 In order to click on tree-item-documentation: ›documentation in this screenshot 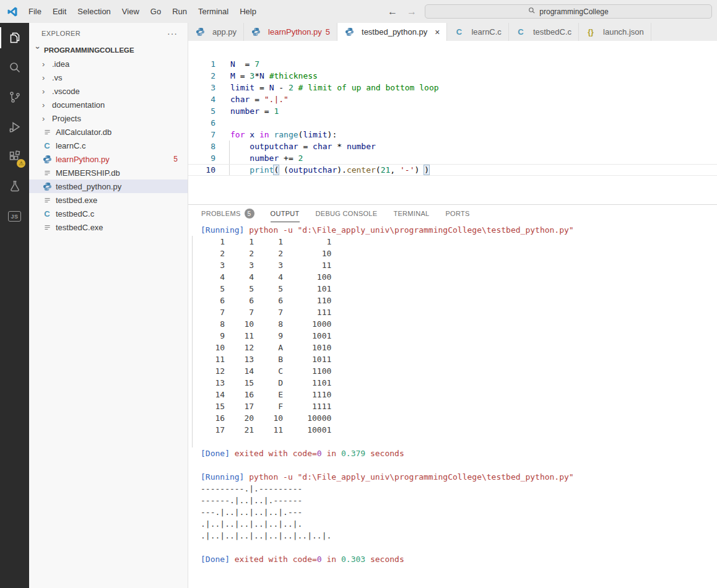, I will do `click(108, 105)`.